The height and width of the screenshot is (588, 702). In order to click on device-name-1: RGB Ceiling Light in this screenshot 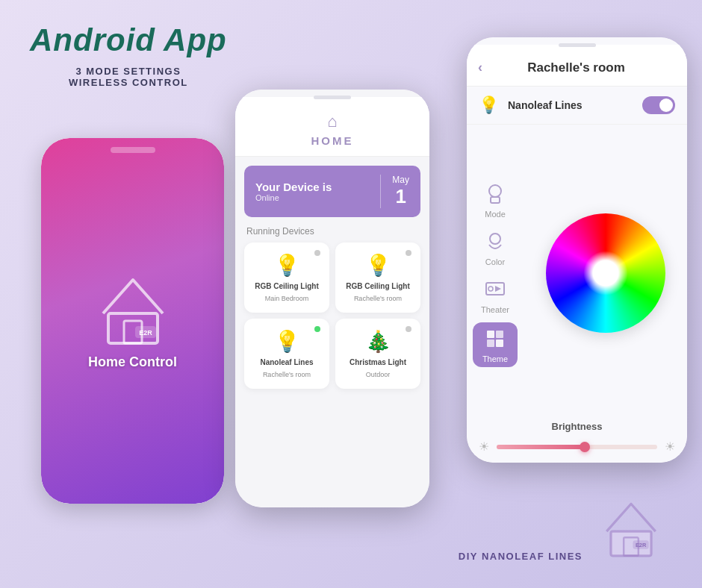, I will do `click(287, 287)`.